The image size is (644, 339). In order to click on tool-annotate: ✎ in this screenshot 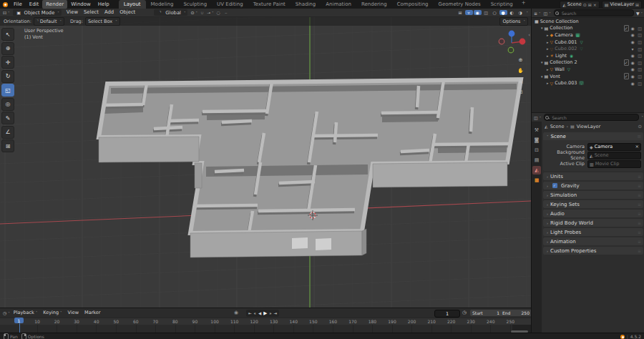, I will do `click(8, 118)`.